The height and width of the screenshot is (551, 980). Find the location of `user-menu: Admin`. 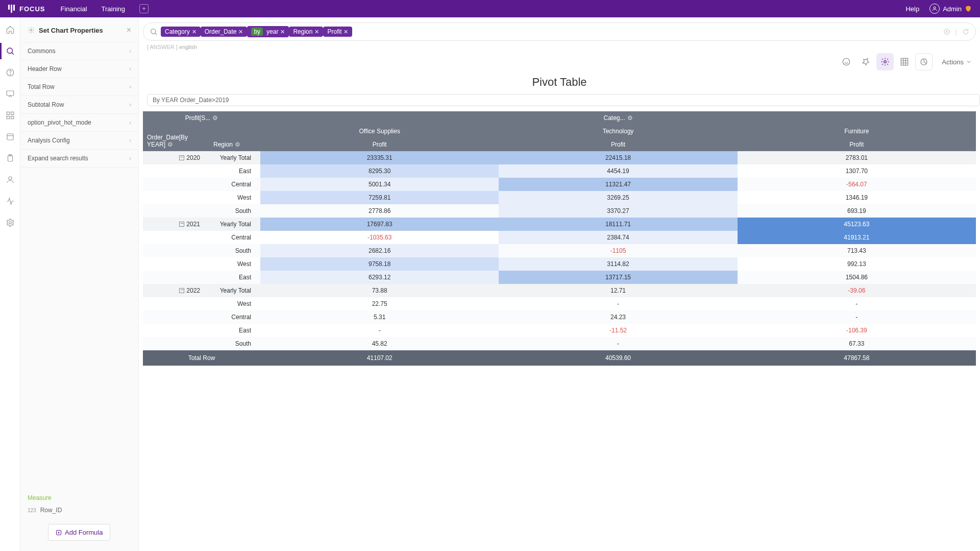

user-menu: Admin is located at coordinates (950, 9).